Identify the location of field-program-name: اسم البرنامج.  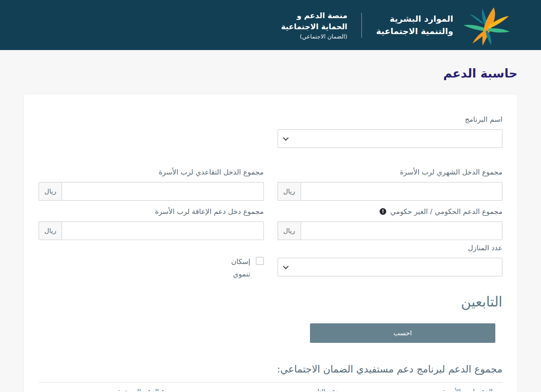
(390, 132).